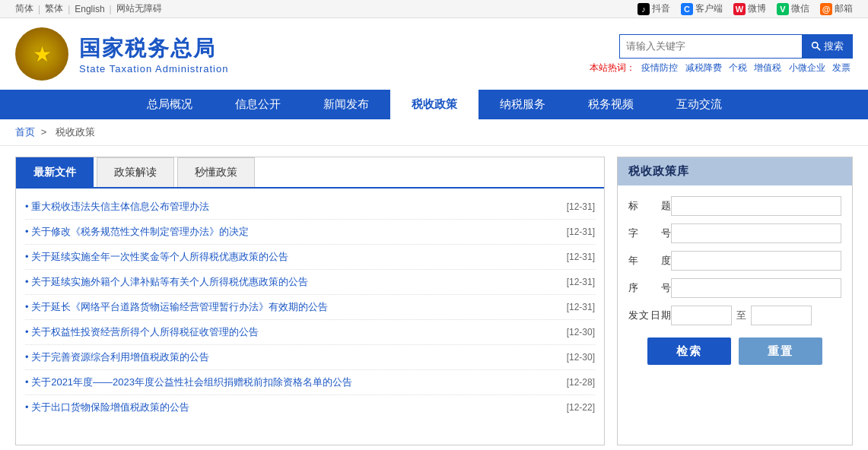 The width and height of the screenshot is (868, 450). What do you see at coordinates (25, 132) in the screenshot?
I see `breadcrumb-home: 首页` at bounding box center [25, 132].